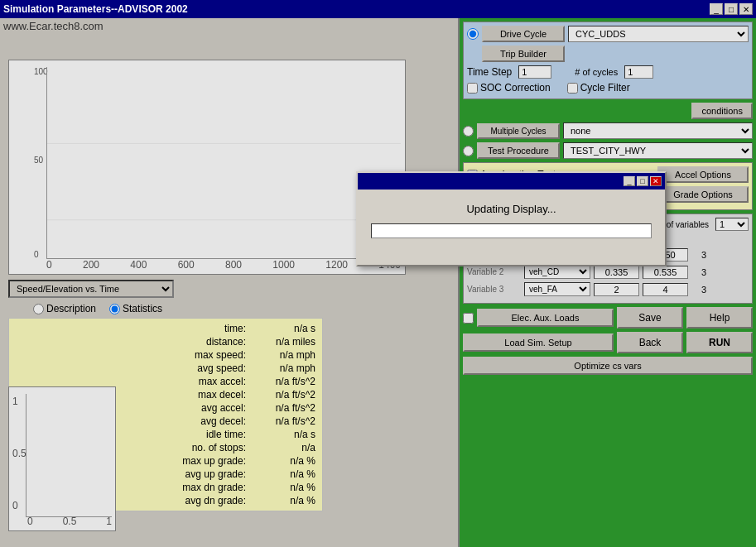  Describe the element at coordinates (656, 181) in the screenshot. I see `modal-close-button: ✕` at that location.